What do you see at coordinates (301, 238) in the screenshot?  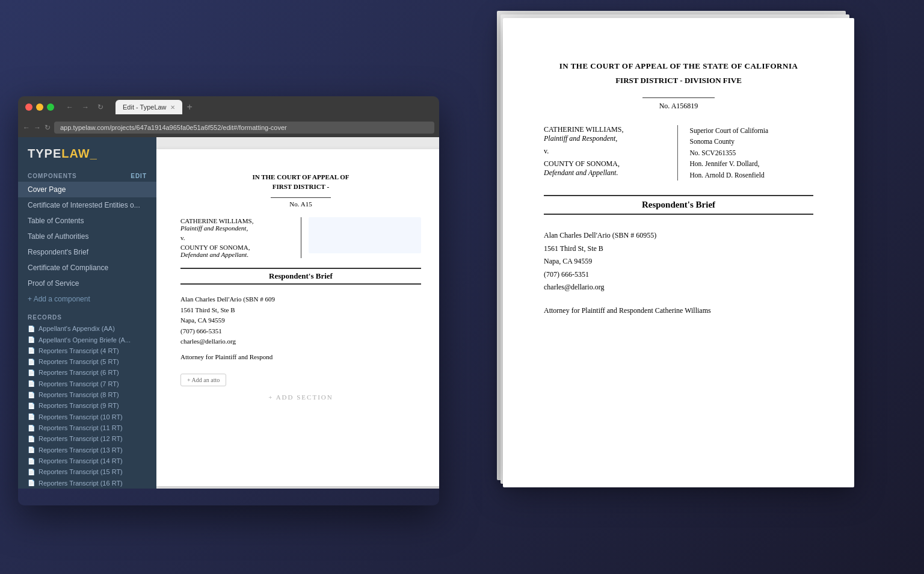 I see `doc-parties-row: CATHERINE WILLIAMS, Plaintiff and Respon…` at bounding box center [301, 238].